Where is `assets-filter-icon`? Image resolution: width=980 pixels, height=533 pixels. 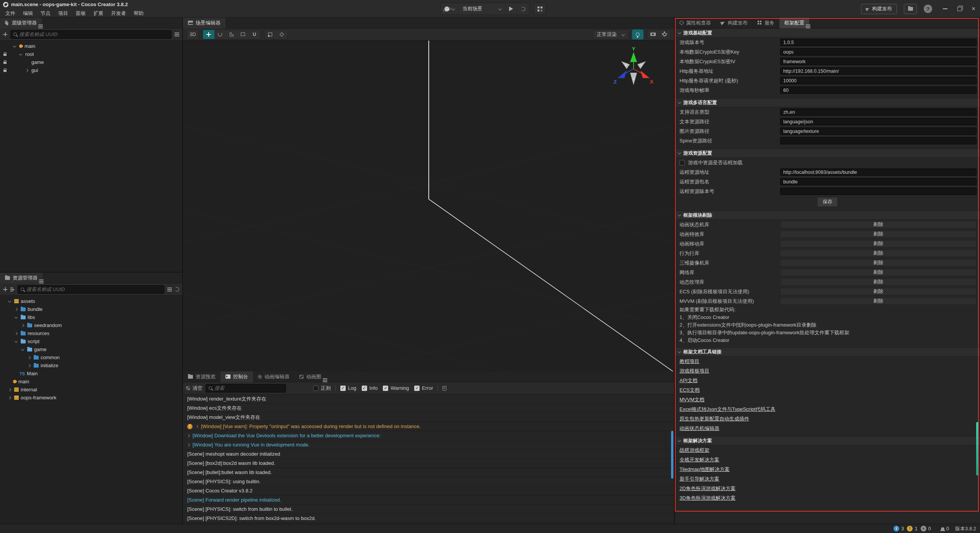
assets-filter-icon is located at coordinates (170, 289).